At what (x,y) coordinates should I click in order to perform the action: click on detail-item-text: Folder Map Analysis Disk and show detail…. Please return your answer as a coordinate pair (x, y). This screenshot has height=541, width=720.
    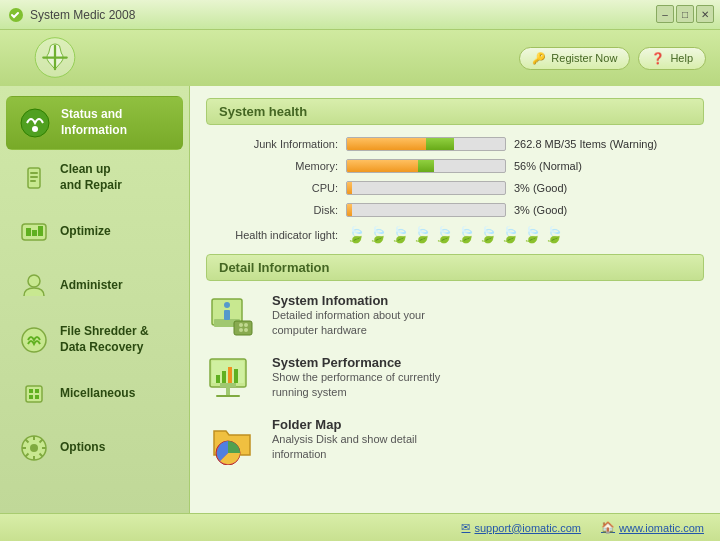
    Looking at the image, I should click on (344, 440).